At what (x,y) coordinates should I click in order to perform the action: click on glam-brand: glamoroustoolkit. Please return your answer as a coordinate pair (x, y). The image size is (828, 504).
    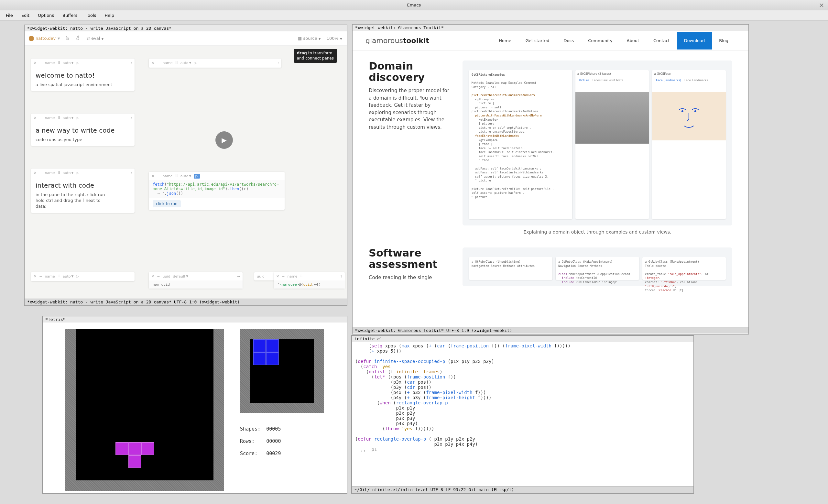
    Looking at the image, I should click on (397, 41).